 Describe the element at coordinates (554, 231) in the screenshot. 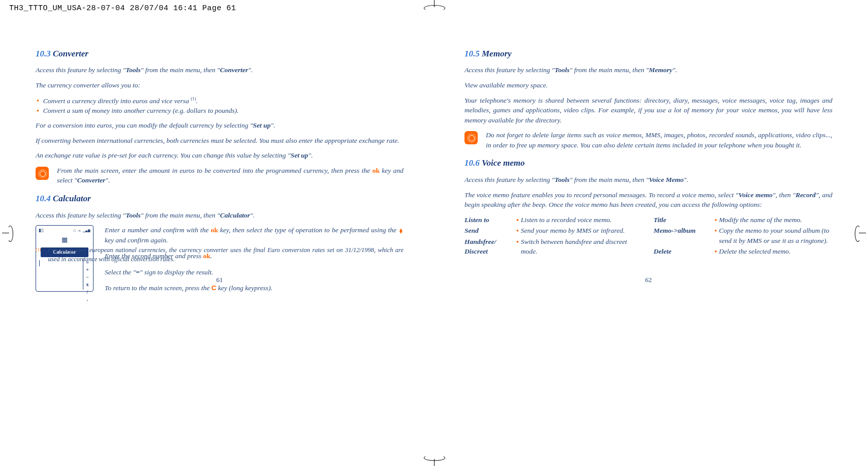

I see `option-row: Send •Send your memo by MMS or infrared.` at that location.